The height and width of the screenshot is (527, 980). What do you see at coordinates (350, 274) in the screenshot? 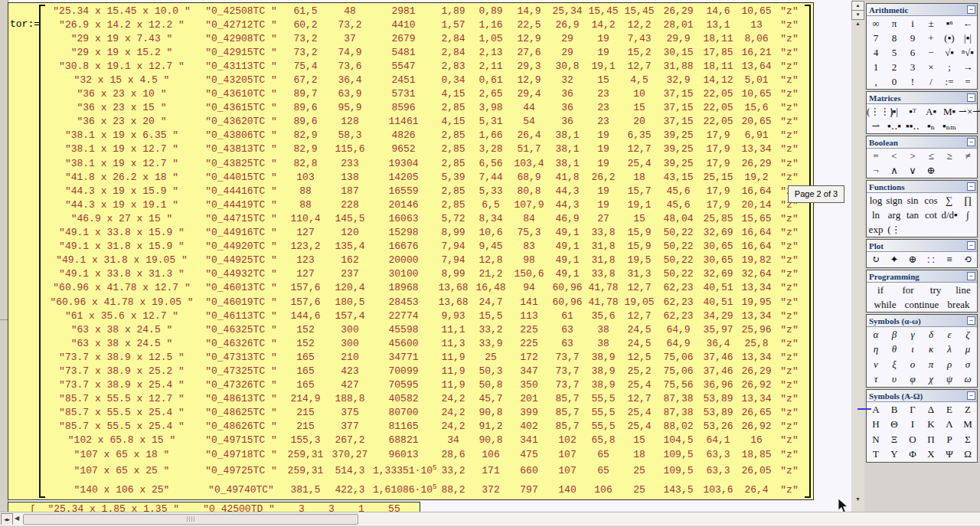
I see `matrix-cell: 237` at bounding box center [350, 274].